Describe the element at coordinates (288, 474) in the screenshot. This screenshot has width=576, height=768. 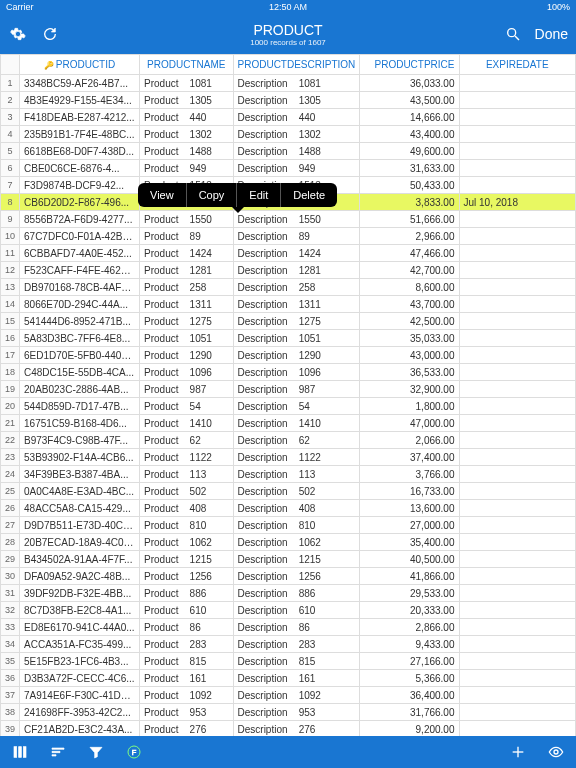
I see `table-row: 2434F39BE3-B387-4BA...Product 113Descrip…` at that location.